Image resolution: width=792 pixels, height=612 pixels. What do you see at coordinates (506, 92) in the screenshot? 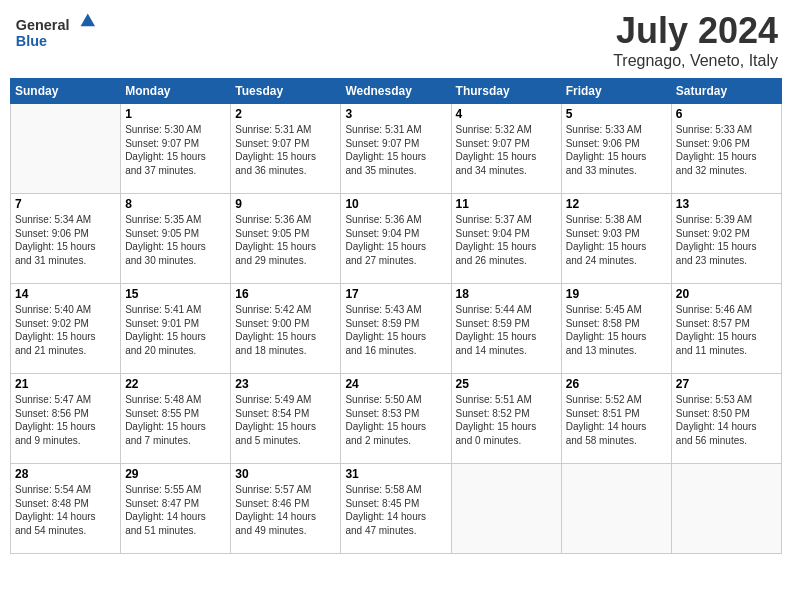
I see `day-of-week-header: Thursday` at bounding box center [506, 92].